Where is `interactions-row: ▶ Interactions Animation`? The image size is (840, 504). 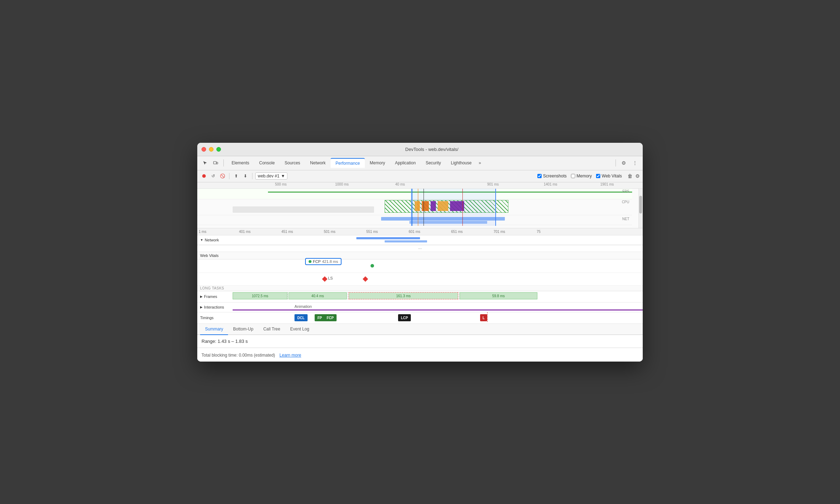
interactions-row: ▶ Interactions Animation is located at coordinates (420, 307).